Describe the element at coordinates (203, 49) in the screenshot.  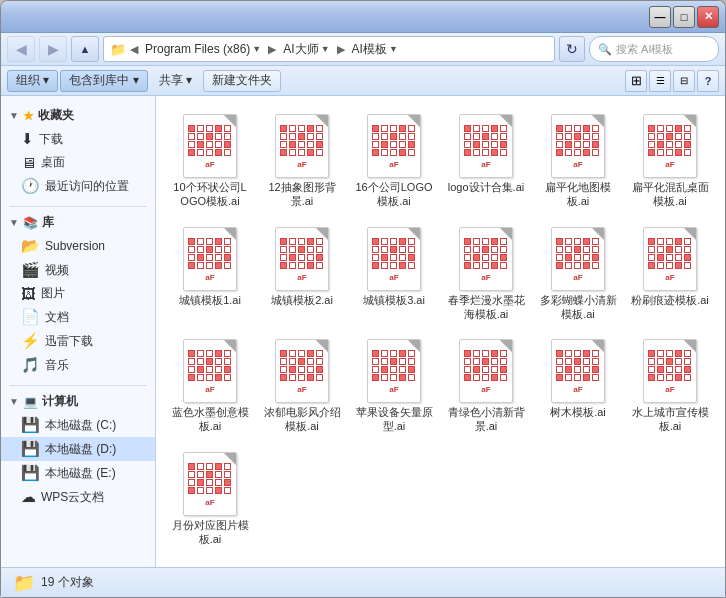
I see `addr-program-files: Program Files (x86) ▼` at that location.